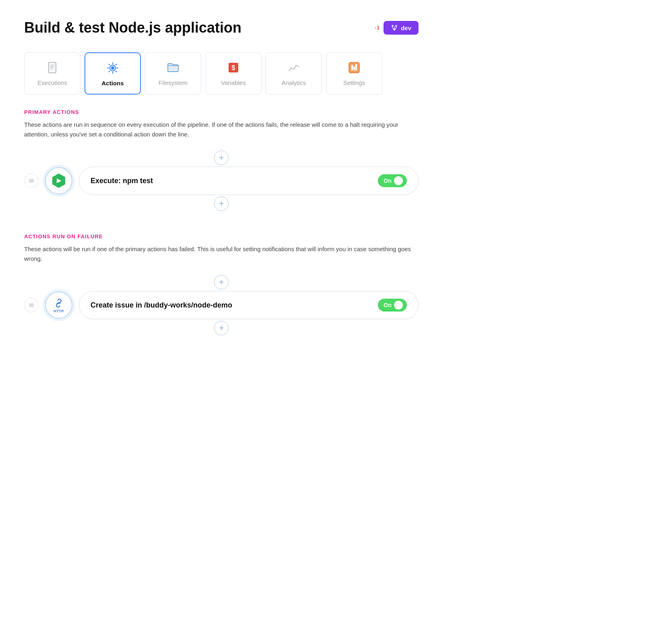  I want to click on npm-test-toggle: On, so click(392, 181).